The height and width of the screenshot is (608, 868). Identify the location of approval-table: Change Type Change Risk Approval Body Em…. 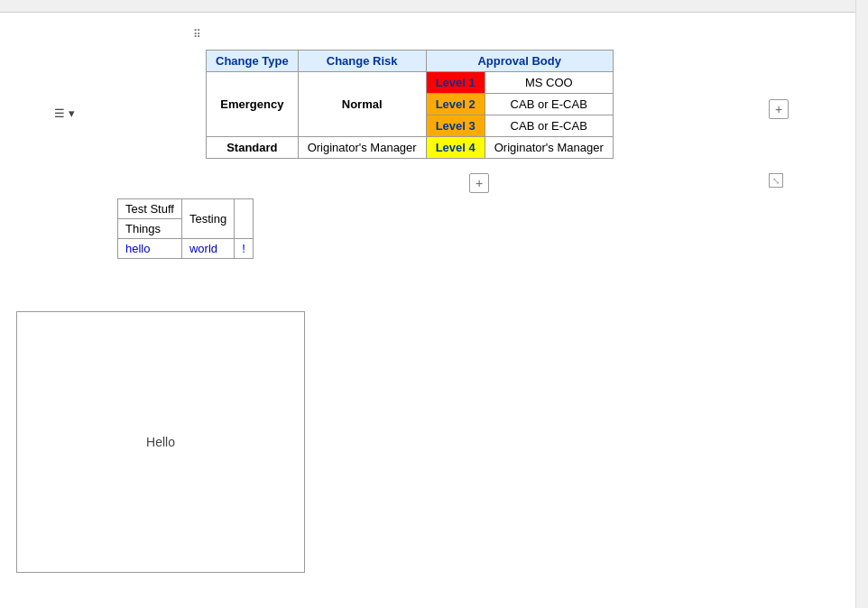
(410, 105).